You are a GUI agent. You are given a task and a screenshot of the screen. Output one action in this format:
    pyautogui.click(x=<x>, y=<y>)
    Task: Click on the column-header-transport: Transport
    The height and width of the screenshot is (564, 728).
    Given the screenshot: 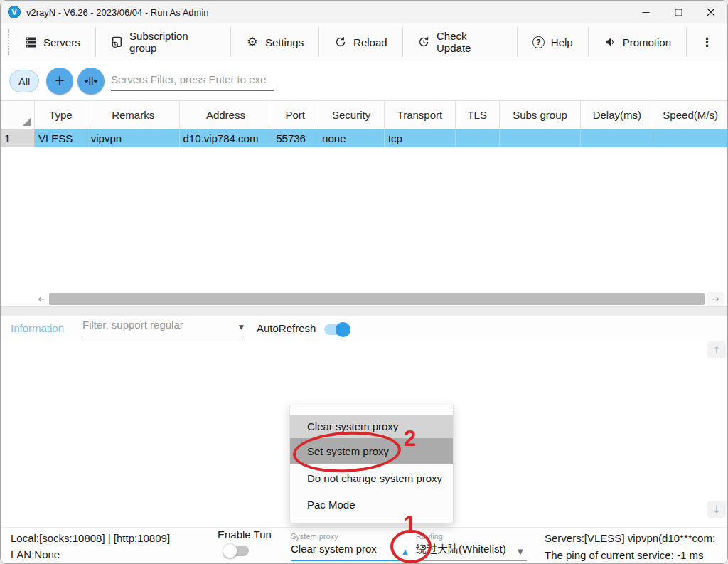 What is the action you would take?
    pyautogui.click(x=420, y=115)
    